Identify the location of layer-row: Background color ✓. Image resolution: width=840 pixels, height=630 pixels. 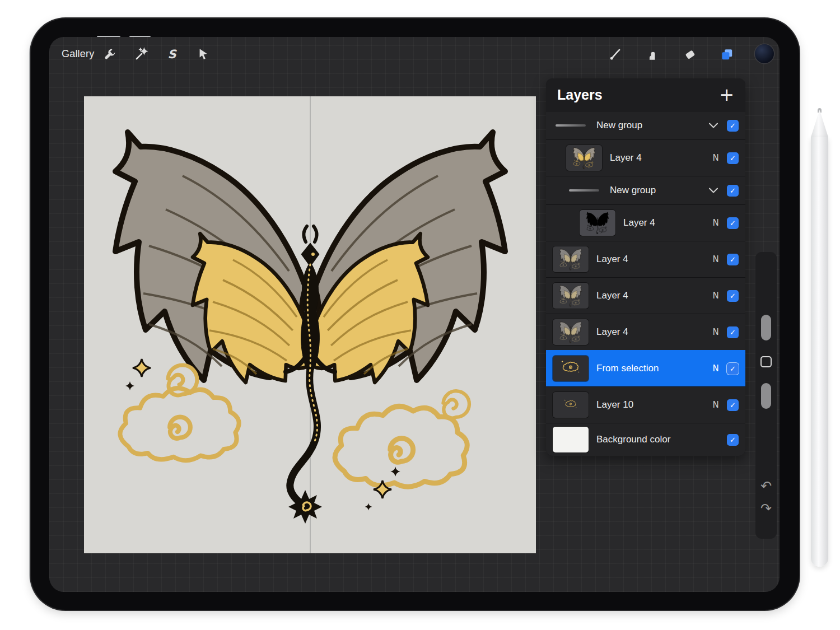
(646, 439).